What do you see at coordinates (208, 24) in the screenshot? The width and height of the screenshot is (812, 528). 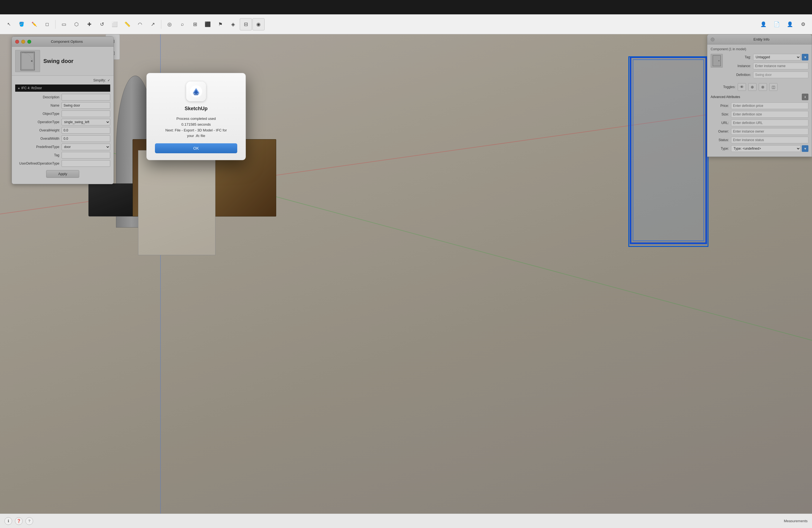 I see `tool-section: ⬛` at bounding box center [208, 24].